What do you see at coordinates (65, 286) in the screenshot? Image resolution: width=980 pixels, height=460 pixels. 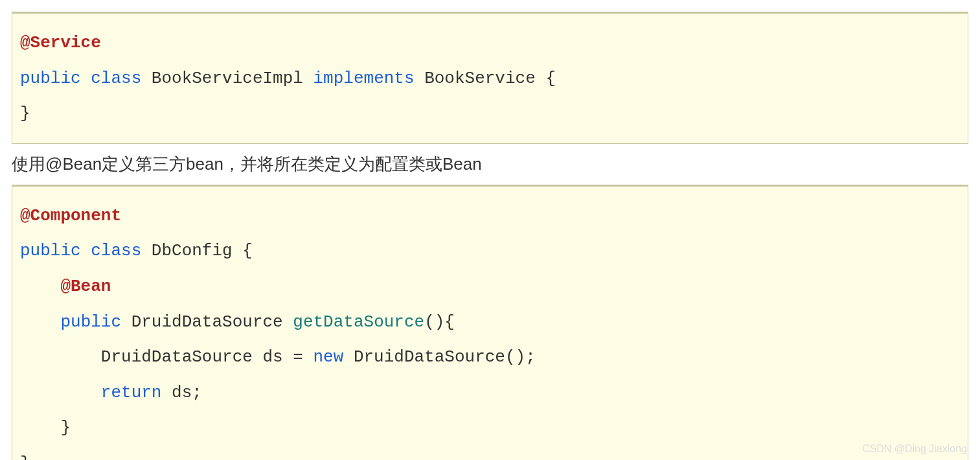 I see `annotation-bean: @Bean` at bounding box center [65, 286].